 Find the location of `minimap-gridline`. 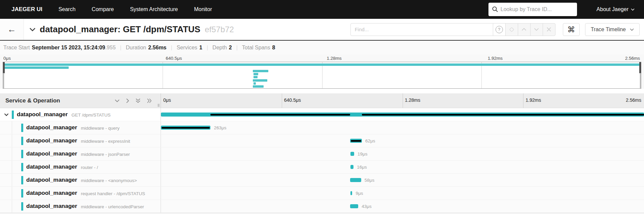

minimap-gridline is located at coordinates (323, 75).